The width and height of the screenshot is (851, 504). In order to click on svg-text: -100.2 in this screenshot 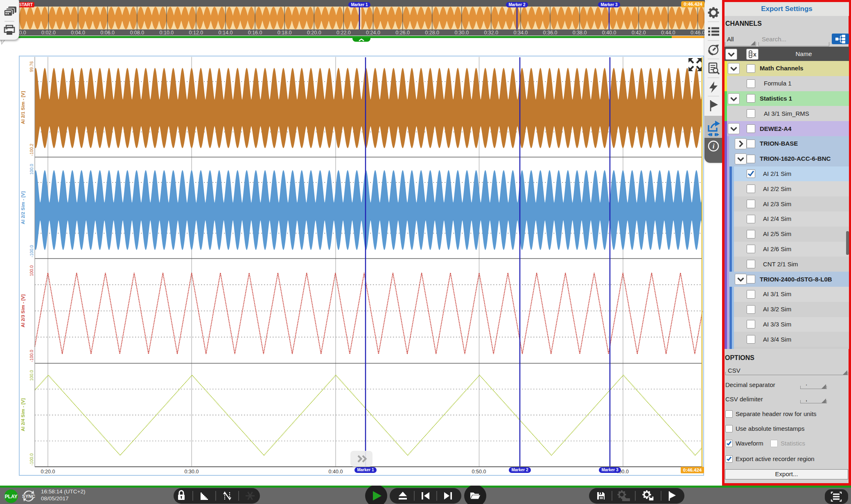, I will do `click(32, 150)`.